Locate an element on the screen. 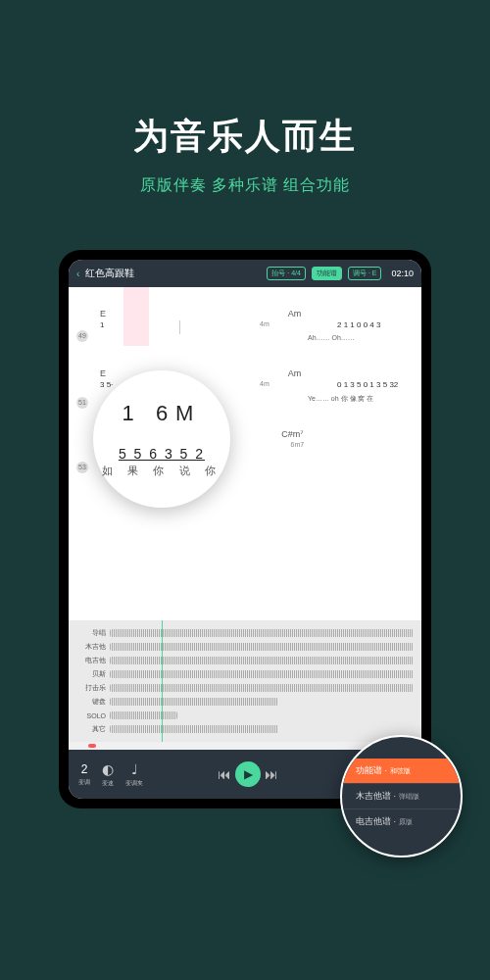 This screenshot has height=980, width=490. capo-icon: ♩ is located at coordinates (135, 769).